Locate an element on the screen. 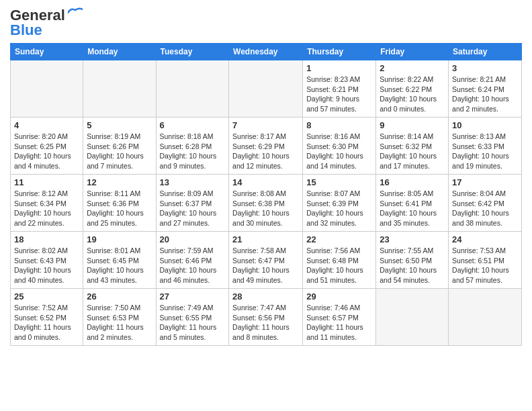  day-info: Sunrise: 8:20 AMSunset: 6:25 PMDaylight:… is located at coordinates (47, 152).